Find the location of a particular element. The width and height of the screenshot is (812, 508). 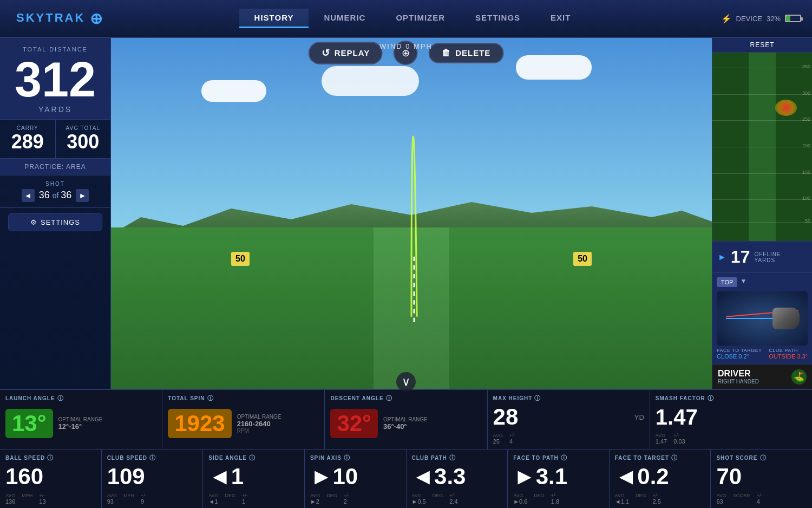

club-image-area is located at coordinates (762, 318).